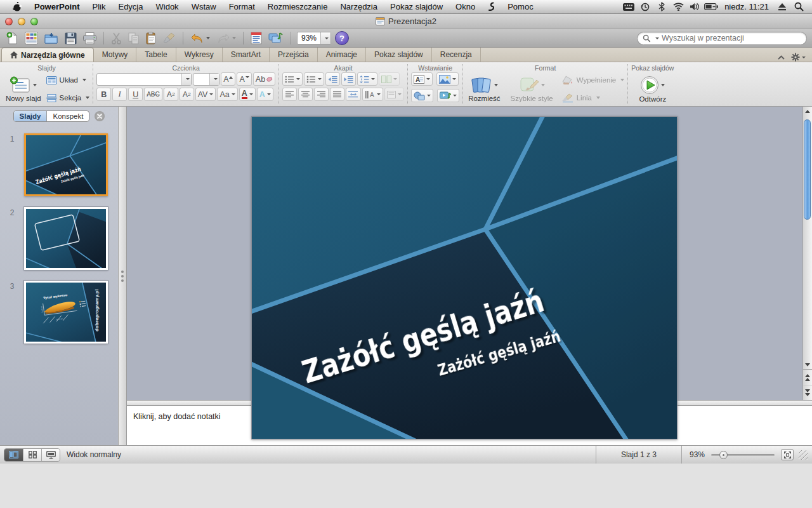 This screenshot has height=508, width=812. Describe the element at coordinates (100, 116) in the screenshot. I see `close-panel-button` at that location.